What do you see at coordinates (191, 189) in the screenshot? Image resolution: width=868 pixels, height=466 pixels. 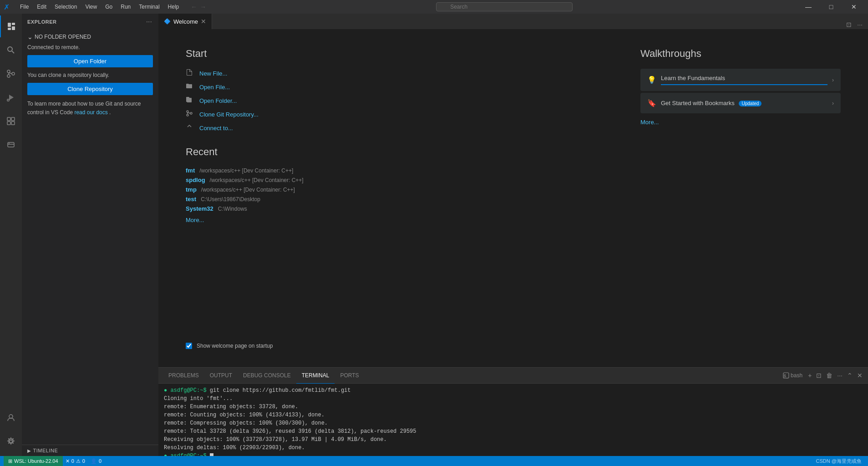 I see `recent-name-tmp: tmp` at bounding box center [191, 189].